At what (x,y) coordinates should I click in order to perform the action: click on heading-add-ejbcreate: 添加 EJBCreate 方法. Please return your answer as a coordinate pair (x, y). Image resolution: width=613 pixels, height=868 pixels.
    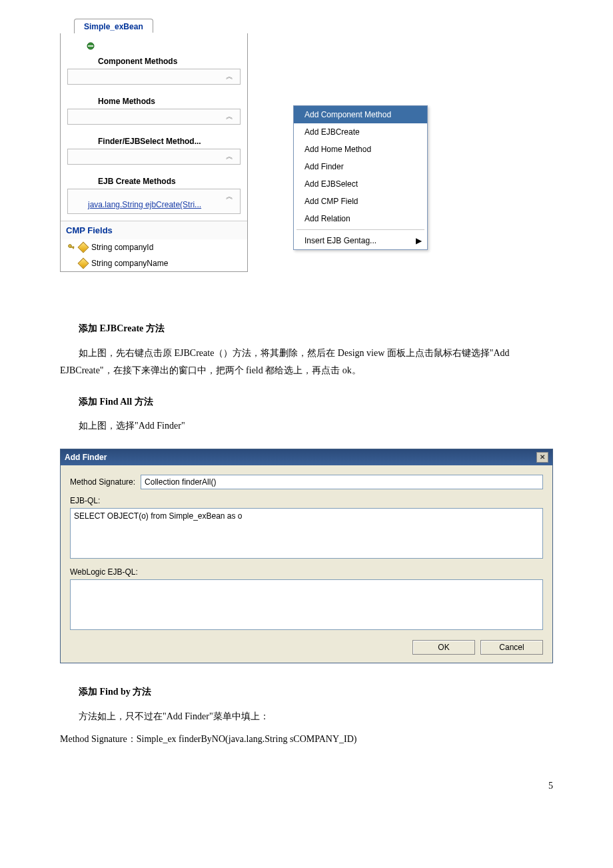
    Looking at the image, I should click on (306, 329).